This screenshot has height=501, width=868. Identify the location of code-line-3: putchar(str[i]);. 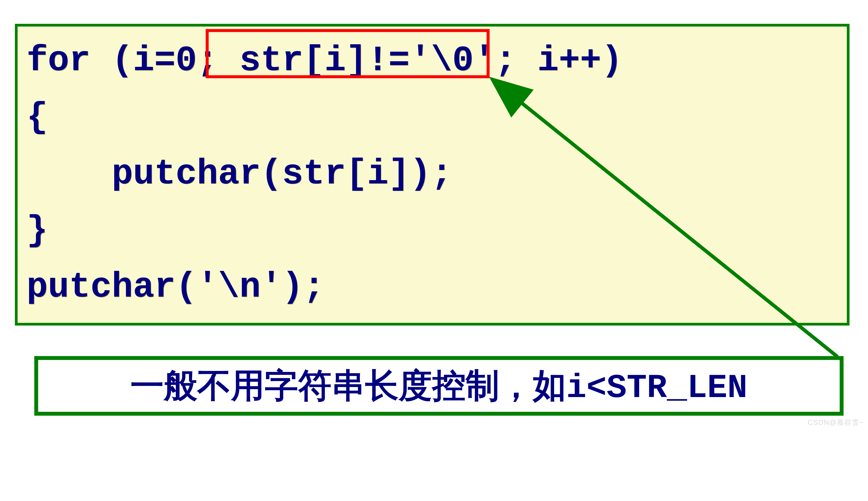
(240, 174).